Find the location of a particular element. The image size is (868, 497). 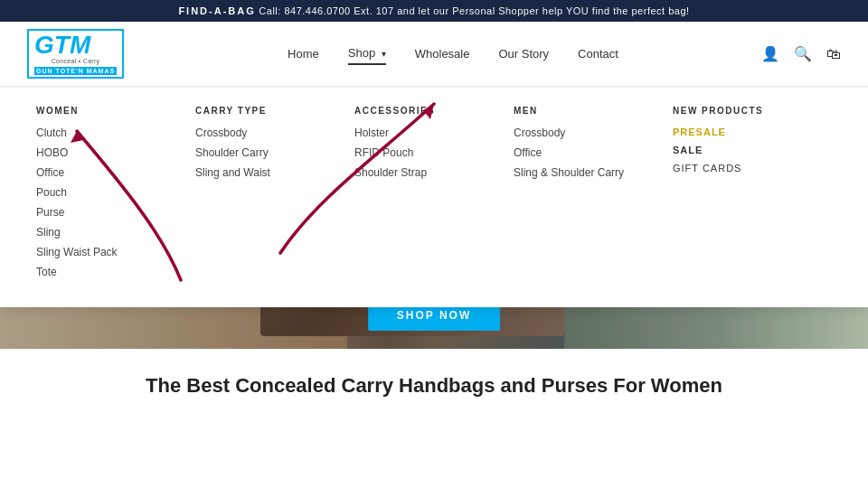

announcement-find-label: FIND-A-BAG is located at coordinates (217, 11).